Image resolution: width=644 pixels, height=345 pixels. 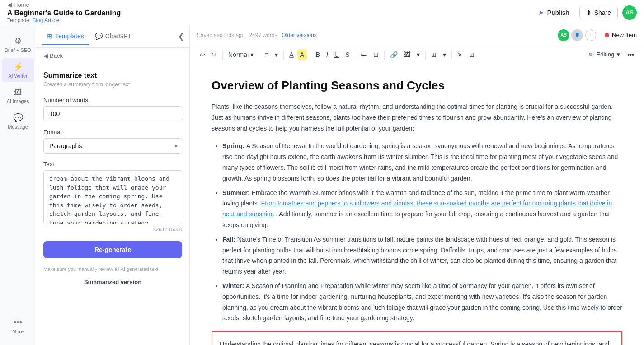 I want to click on new-item-indicator, so click(x=607, y=35).